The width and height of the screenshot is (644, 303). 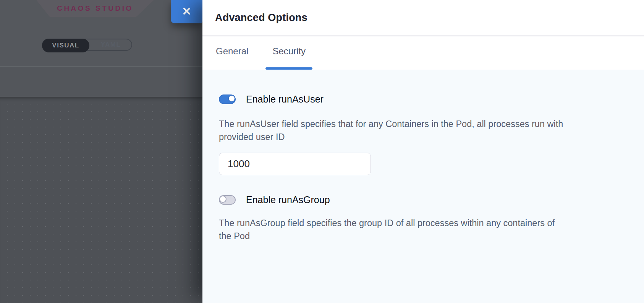 What do you see at coordinates (227, 200) in the screenshot?
I see `run-as-group-toggle` at bounding box center [227, 200].